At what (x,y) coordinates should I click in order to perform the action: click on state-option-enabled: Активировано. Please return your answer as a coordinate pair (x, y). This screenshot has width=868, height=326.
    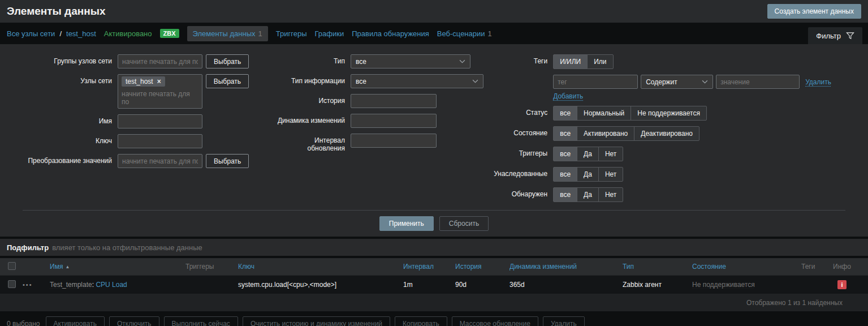
    Looking at the image, I should click on (606, 134).